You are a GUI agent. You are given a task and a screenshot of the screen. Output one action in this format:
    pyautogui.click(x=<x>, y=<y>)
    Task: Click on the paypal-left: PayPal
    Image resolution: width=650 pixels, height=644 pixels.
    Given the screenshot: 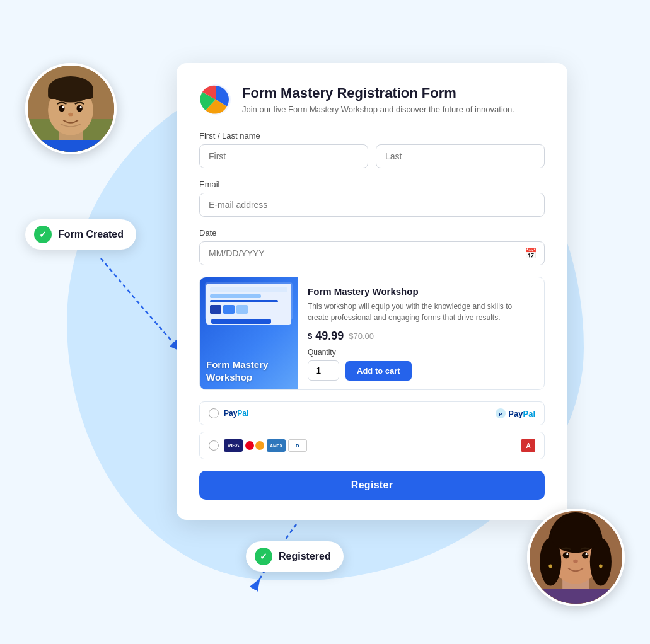 What is the action you would take?
    pyautogui.click(x=228, y=413)
    